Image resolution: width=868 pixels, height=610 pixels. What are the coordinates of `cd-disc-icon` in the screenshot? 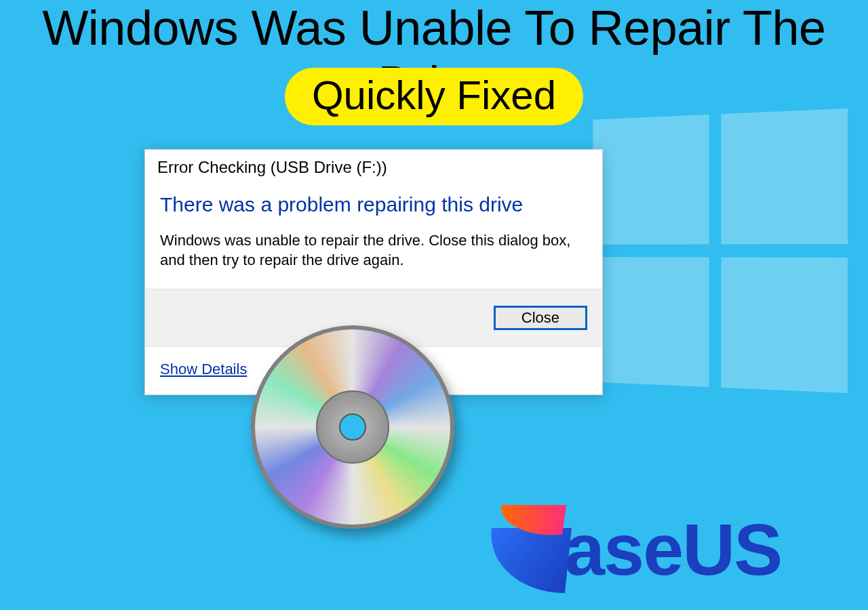 It's located at (353, 427).